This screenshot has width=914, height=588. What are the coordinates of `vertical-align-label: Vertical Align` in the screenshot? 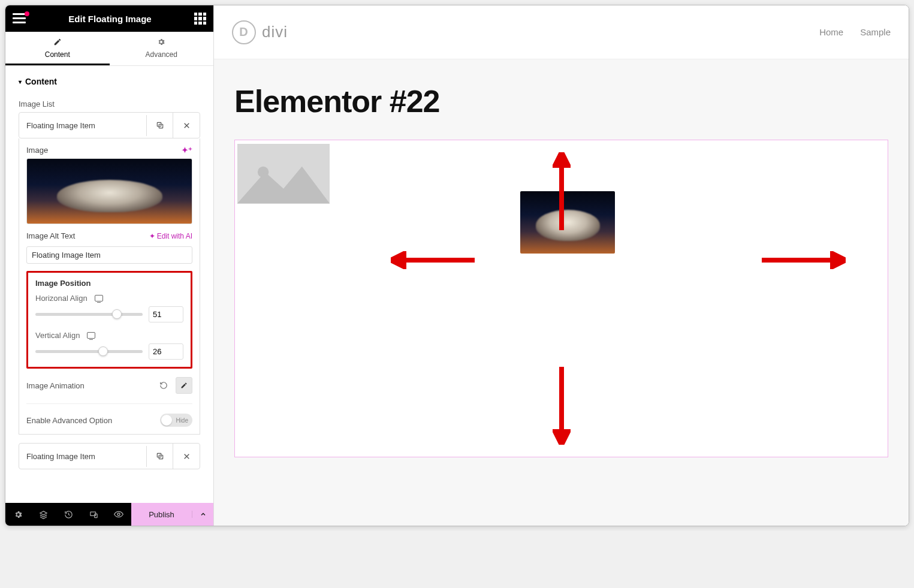 It's located at (58, 336).